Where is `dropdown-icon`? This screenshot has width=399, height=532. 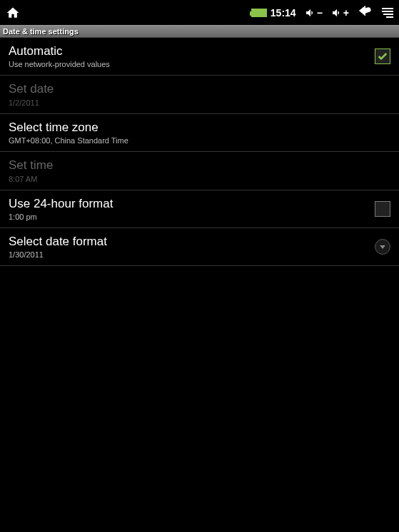
dropdown-icon is located at coordinates (383, 247).